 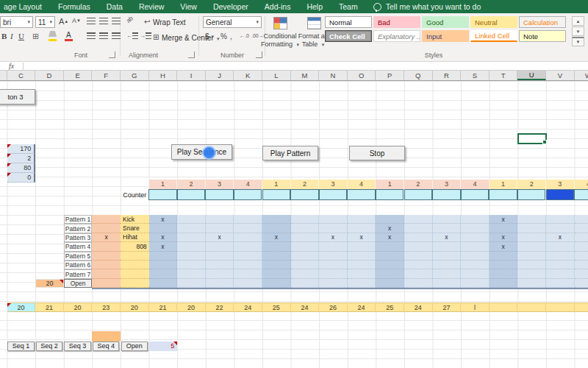 What do you see at coordinates (377, 153) in the screenshot?
I see `stop-button: Stop` at bounding box center [377, 153].